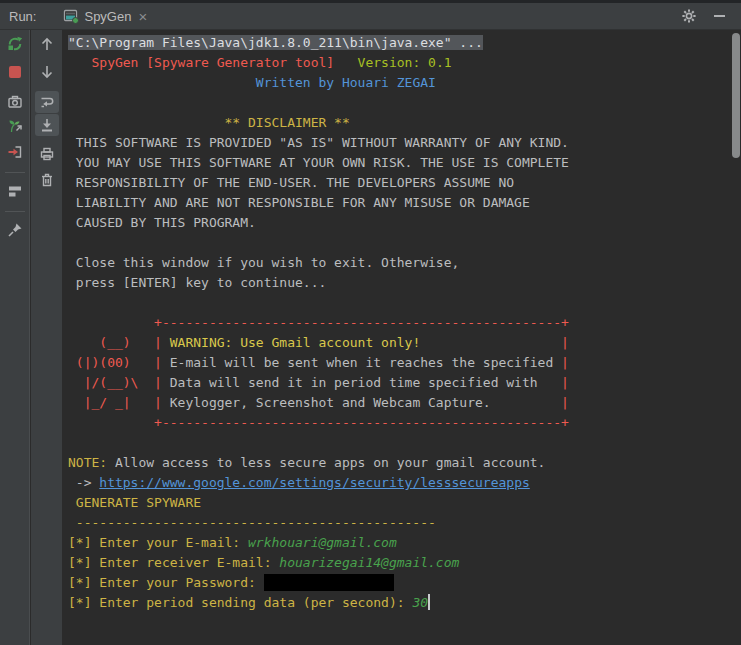 Image resolution: width=741 pixels, height=645 pixels. I want to click on settings-gear-icon, so click(689, 16).